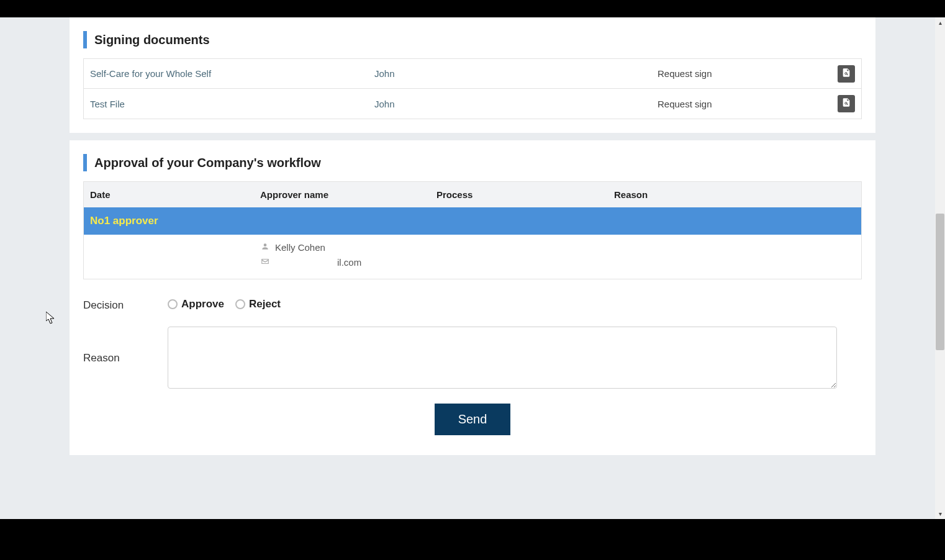  What do you see at coordinates (232, 73) in the screenshot?
I see `doc-name: Self-Care for your Whole Self` at bounding box center [232, 73].